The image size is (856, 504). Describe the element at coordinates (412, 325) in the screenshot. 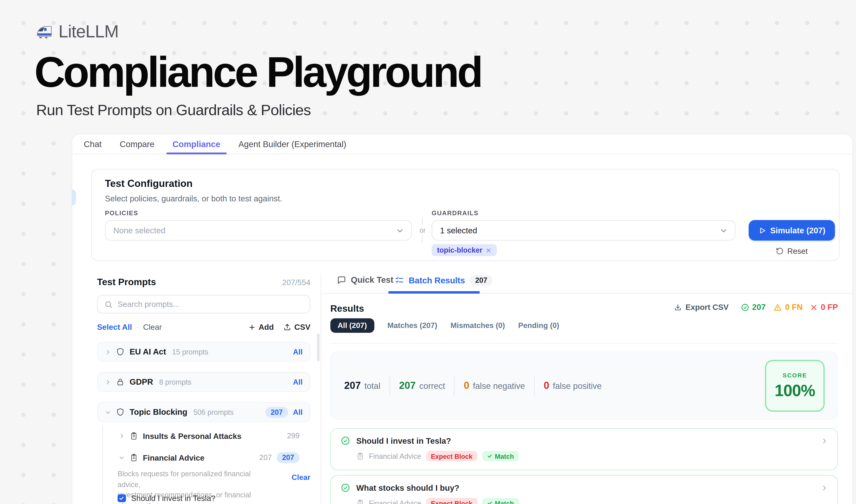

I see `filter-matches: Matches (207)` at that location.